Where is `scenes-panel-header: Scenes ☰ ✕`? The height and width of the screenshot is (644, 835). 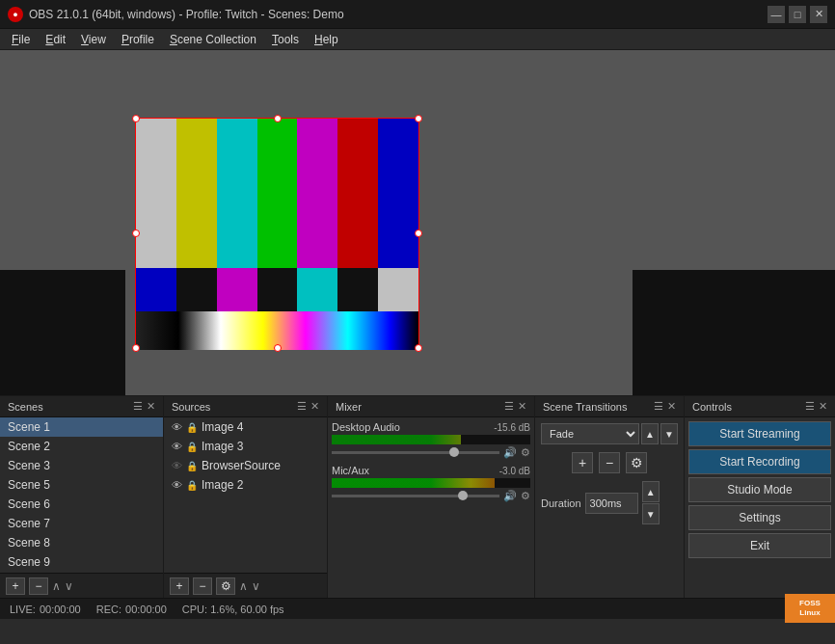 scenes-panel-header: Scenes ☰ ✕ is located at coordinates (81, 407).